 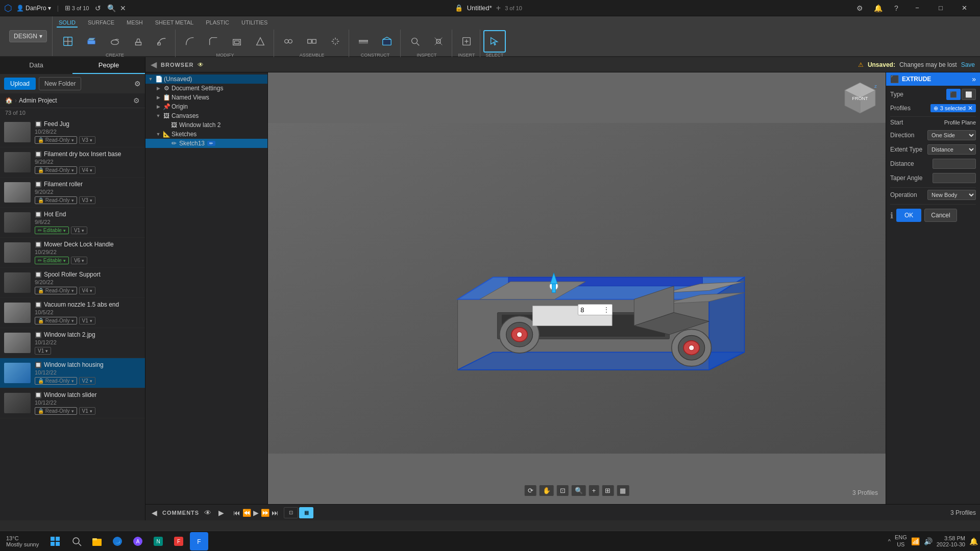 What do you see at coordinates (896, 8) in the screenshot?
I see `help-btn: ?` at bounding box center [896, 8].